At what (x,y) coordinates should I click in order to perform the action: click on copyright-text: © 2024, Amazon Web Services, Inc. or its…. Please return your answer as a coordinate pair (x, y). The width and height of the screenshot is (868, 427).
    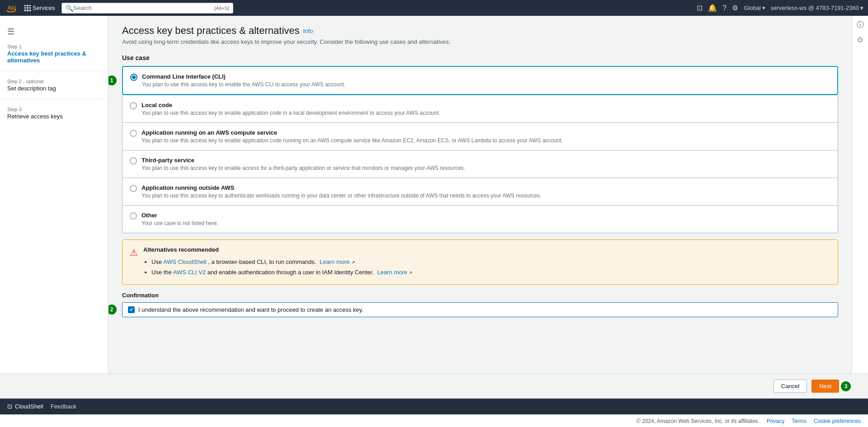
    Looking at the image, I should click on (698, 421).